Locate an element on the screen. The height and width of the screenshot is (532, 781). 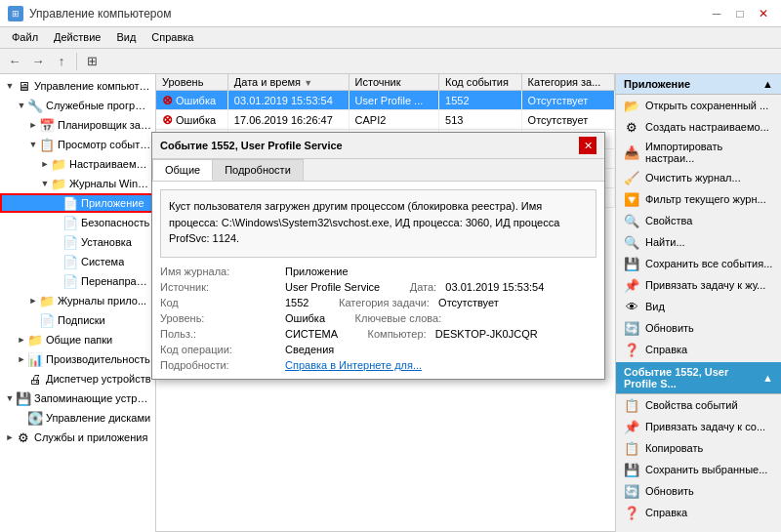
action-icon: 📥 is located at coordinates (632, 152).